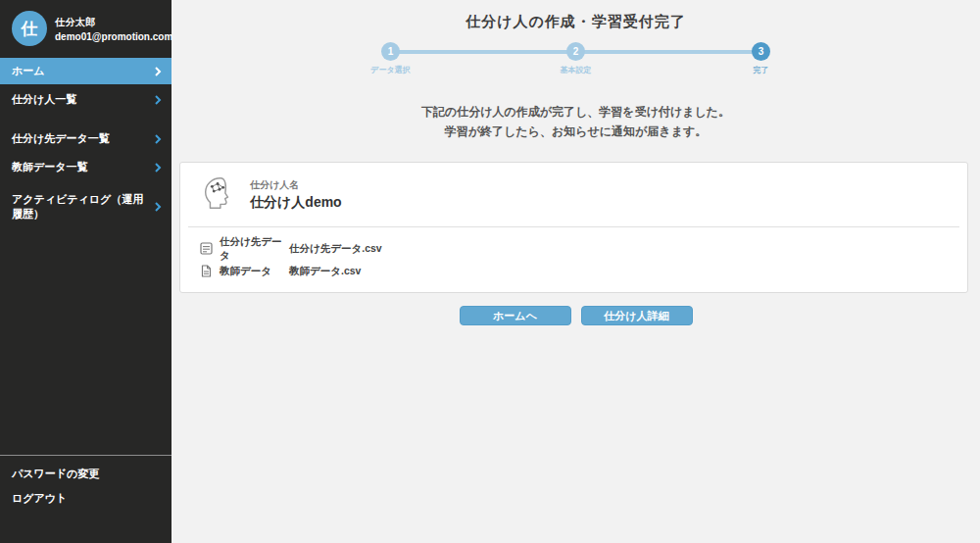  What do you see at coordinates (114, 37) in the screenshot?
I see `user-email: demo01@promotion.com` at bounding box center [114, 37].